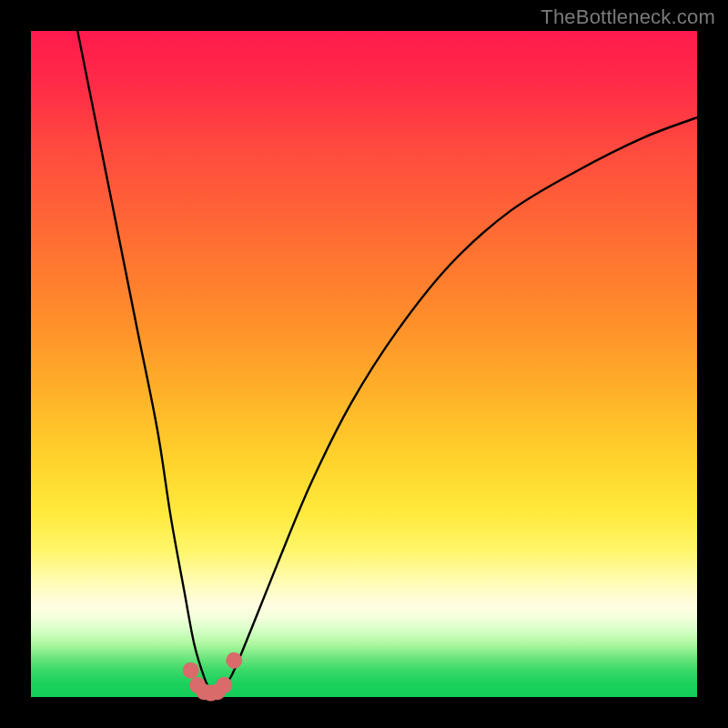 This screenshot has width=728, height=728. Describe the element at coordinates (628, 17) in the screenshot. I see `watermark-text: TheBottleneck.com` at that location.